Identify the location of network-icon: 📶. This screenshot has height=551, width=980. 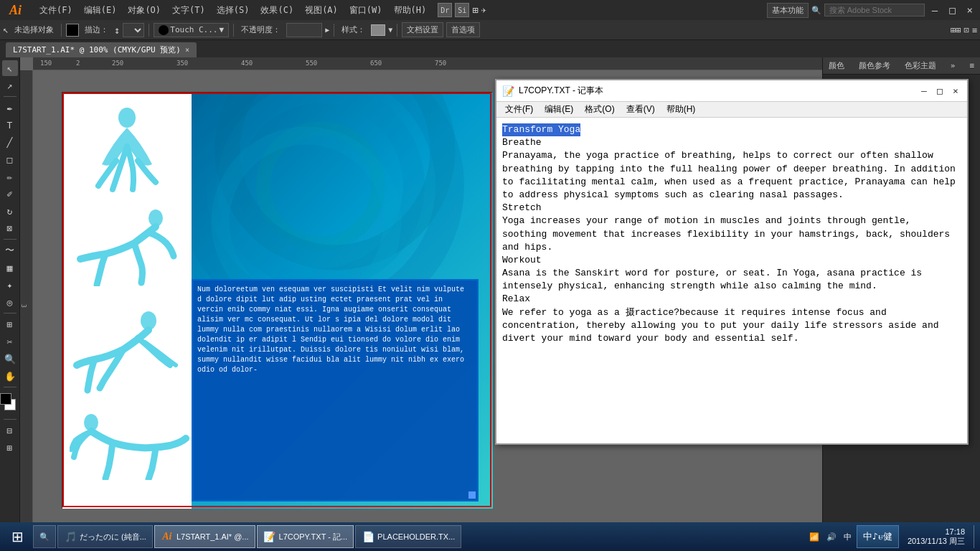
(814, 537).